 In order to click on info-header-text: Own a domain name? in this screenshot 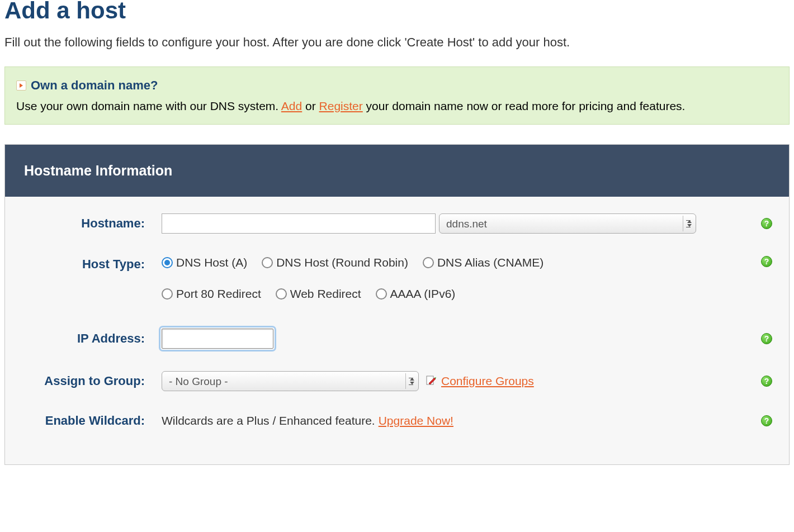, I will do `click(94, 86)`.